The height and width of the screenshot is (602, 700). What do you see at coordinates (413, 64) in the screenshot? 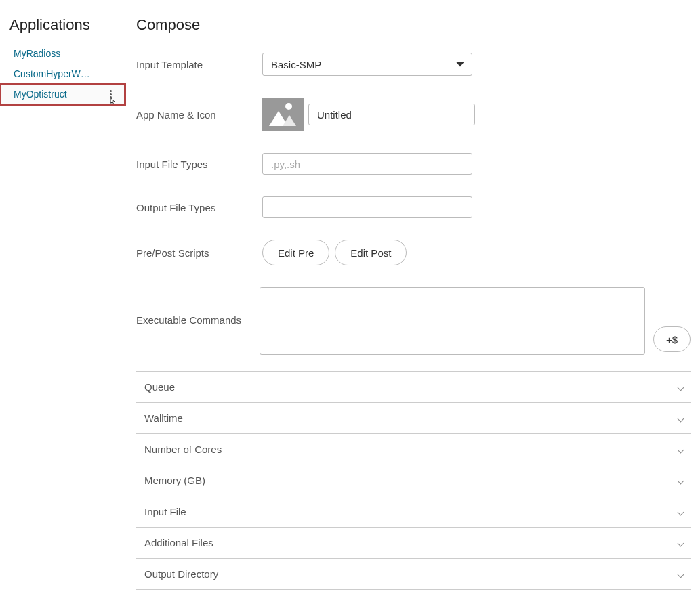
I see `row-input-template: Input Template Basic-SMP` at bounding box center [413, 64].